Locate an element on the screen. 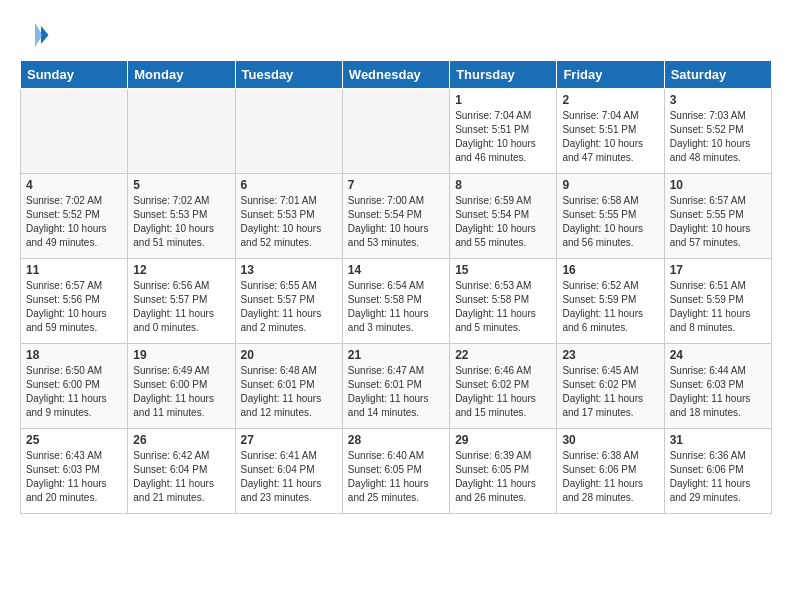 The width and height of the screenshot is (792, 612). calendar-cell: 5Sunrise: 7:02 AM Sunset: 5:53 PM Daylig… is located at coordinates (182, 216).